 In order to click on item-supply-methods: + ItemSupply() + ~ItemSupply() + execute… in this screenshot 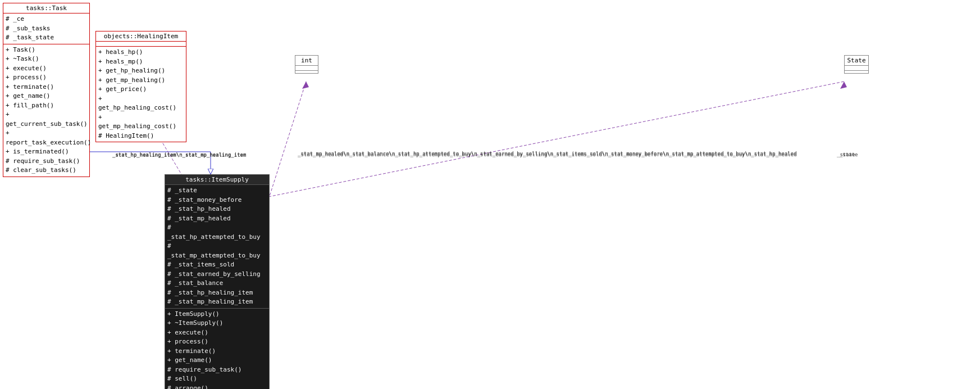, I will do `click(217, 349)`.